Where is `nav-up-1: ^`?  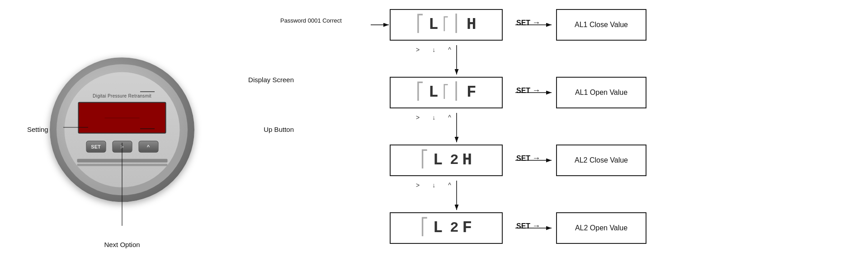
nav-up-1: ^ is located at coordinates (449, 50).